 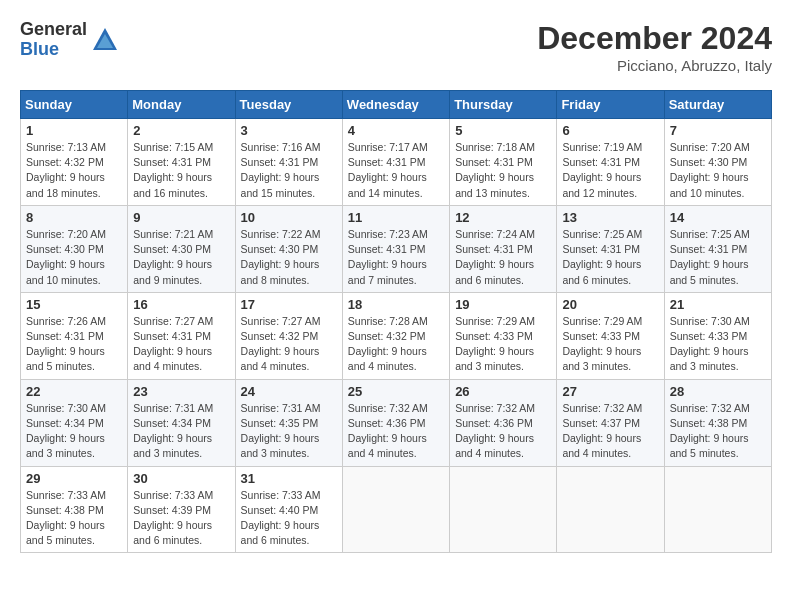 I want to click on calendar-cell: 31Sunrise: 7:33 AMSunset: 4:40 PMDayligh…, so click(x=288, y=510).